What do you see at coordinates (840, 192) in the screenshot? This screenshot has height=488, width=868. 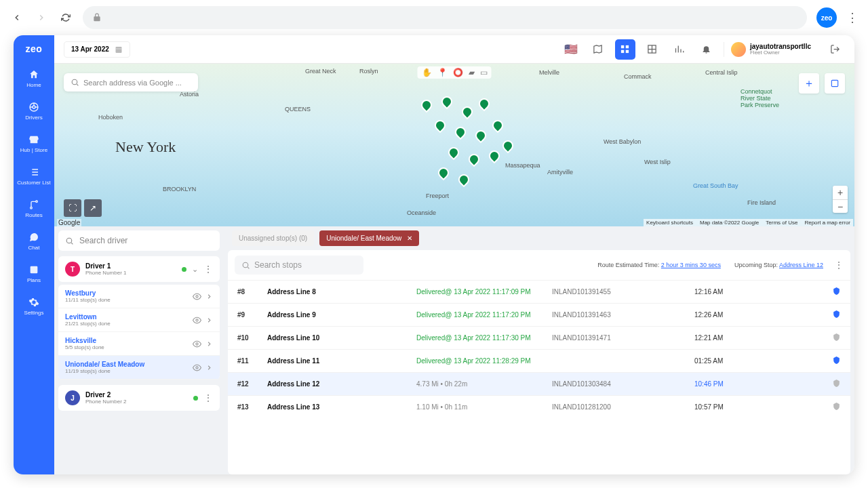 I see `zoom-in-button: +` at bounding box center [840, 192].